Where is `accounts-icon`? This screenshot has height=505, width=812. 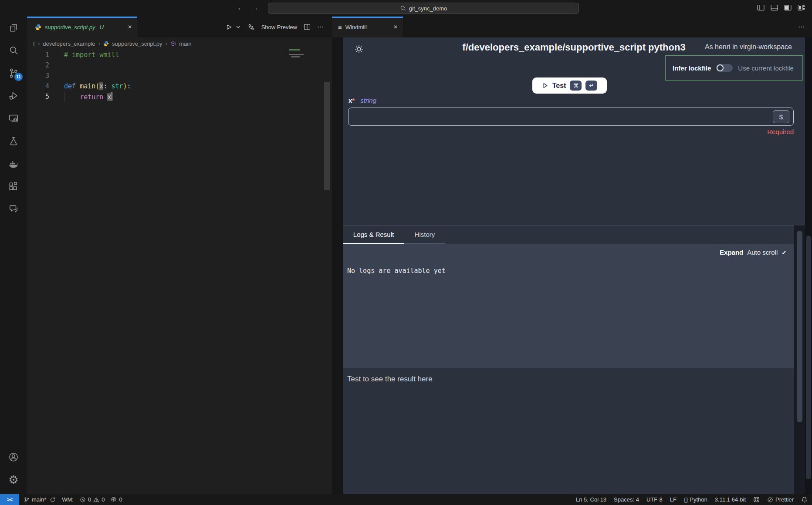 accounts-icon is located at coordinates (14, 457).